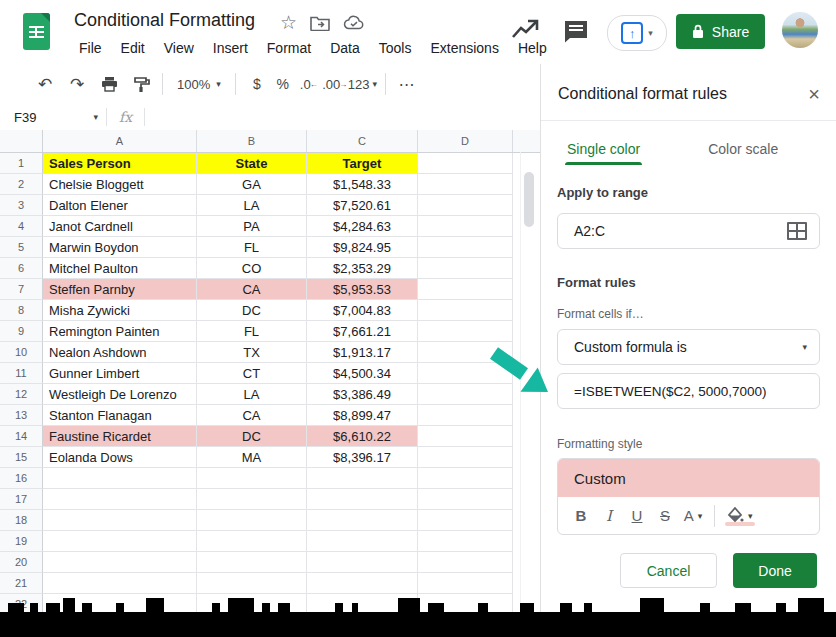 This screenshot has height=637, width=836. What do you see at coordinates (90, 48) in the screenshot?
I see `menu-file: File` at bounding box center [90, 48].